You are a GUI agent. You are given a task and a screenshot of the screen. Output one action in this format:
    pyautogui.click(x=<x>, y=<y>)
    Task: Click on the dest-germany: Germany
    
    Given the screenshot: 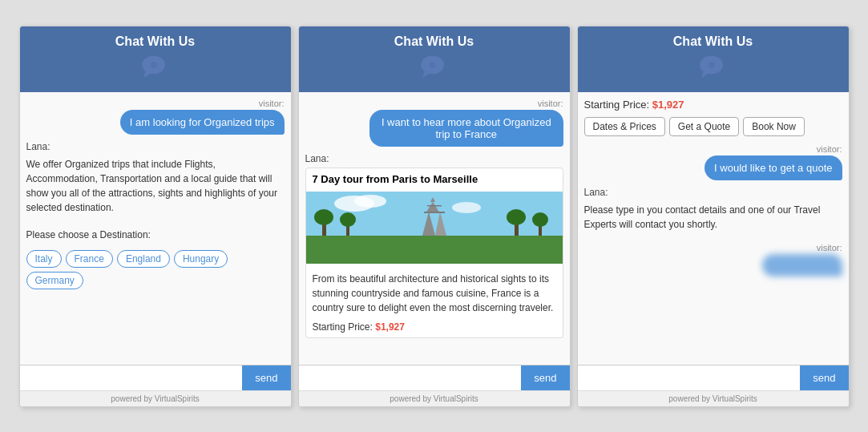 What is the action you would take?
    pyautogui.click(x=55, y=281)
    